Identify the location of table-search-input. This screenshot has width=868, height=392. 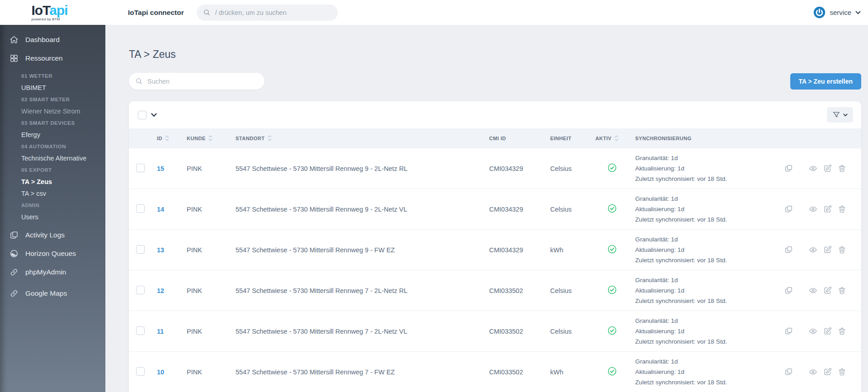
(203, 81).